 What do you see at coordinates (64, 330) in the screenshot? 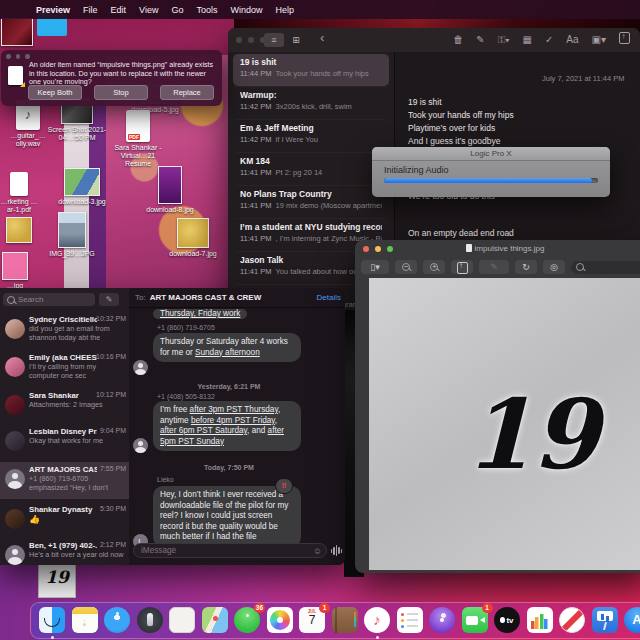
I see `conversation-row: Sydney Criscitiello 10:32 PM did you get…` at bounding box center [64, 330].